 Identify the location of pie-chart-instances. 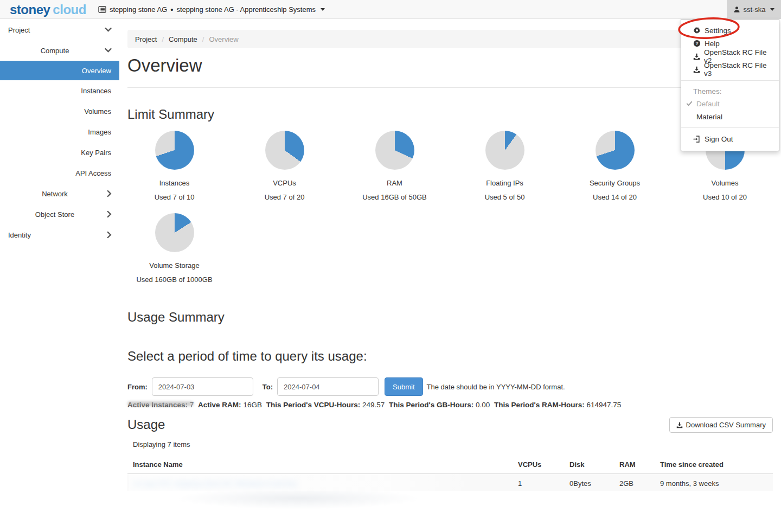
(175, 150).